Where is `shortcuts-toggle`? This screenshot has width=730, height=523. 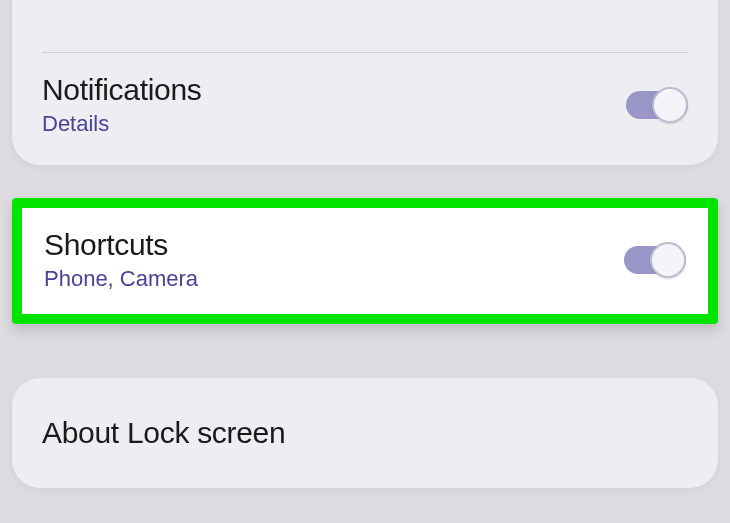
shortcuts-toggle is located at coordinates (655, 260).